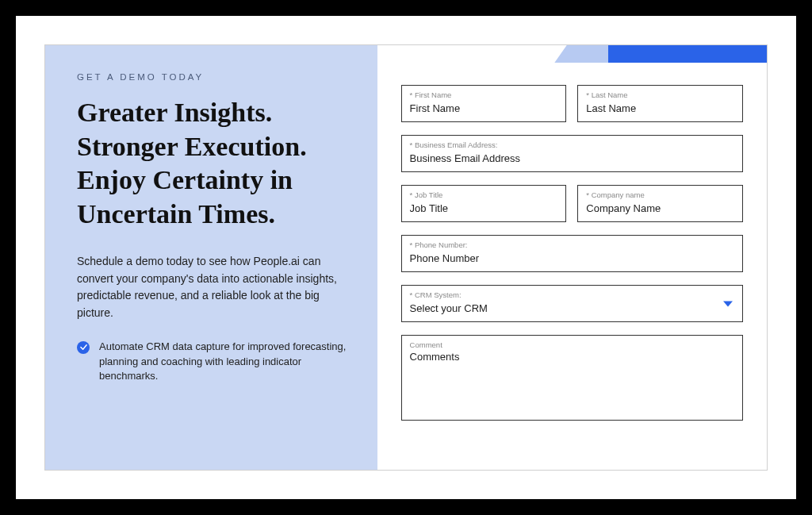 The image size is (812, 515). Describe the element at coordinates (573, 159) in the screenshot. I see `email-input` at that location.